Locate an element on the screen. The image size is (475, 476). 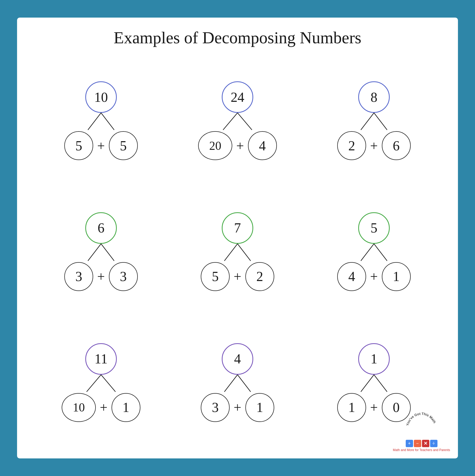
tree-cell-6: 5 4 + 1 is located at coordinates (374, 252).